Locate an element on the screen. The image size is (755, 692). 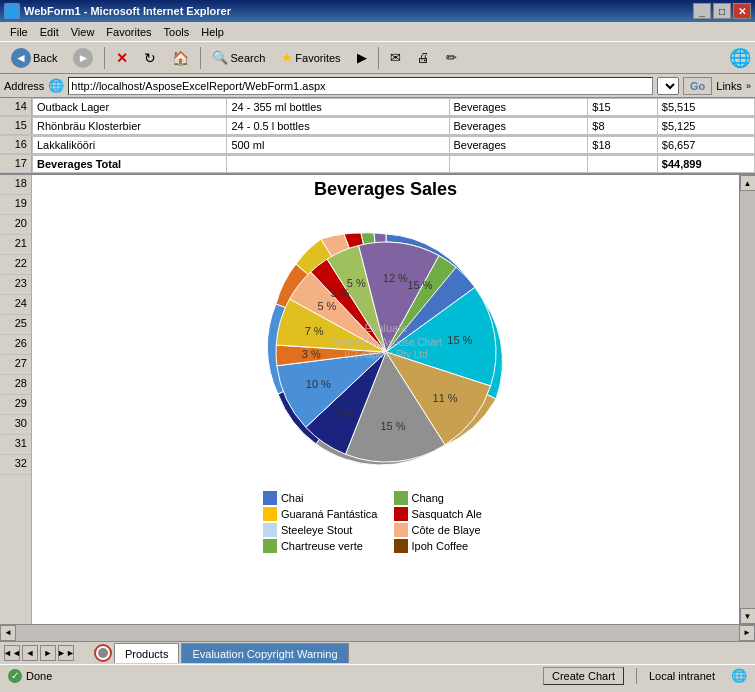
tab-next-button: ► is located at coordinates (48, 653).